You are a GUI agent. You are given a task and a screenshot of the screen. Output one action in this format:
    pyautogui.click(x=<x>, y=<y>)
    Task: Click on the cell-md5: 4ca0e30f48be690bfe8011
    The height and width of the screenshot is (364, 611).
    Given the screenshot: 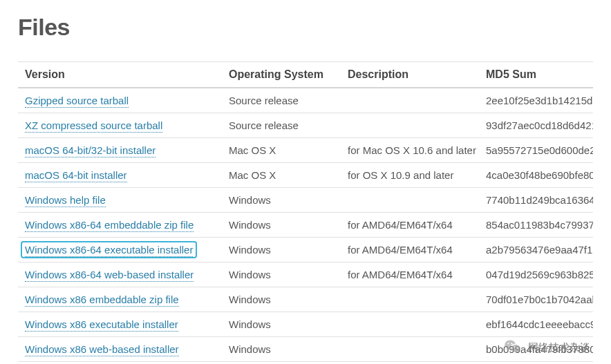 What is the action you would take?
    pyautogui.click(x=536, y=175)
    